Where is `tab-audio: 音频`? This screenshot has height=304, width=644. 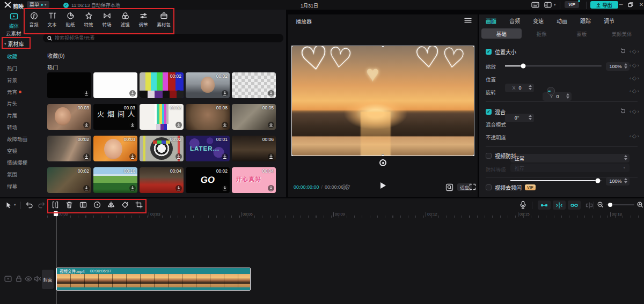 tab-audio: 音频 is located at coordinates (515, 20).